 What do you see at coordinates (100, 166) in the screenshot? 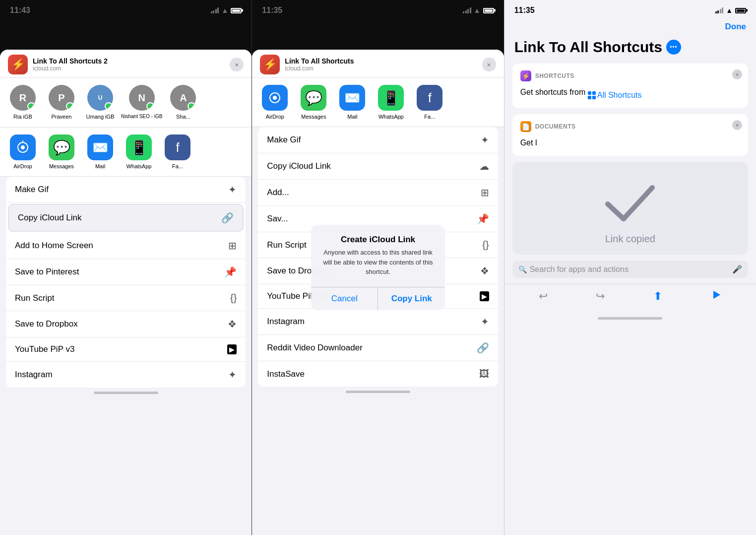
I see `mail-label: Mail` at bounding box center [100, 166].